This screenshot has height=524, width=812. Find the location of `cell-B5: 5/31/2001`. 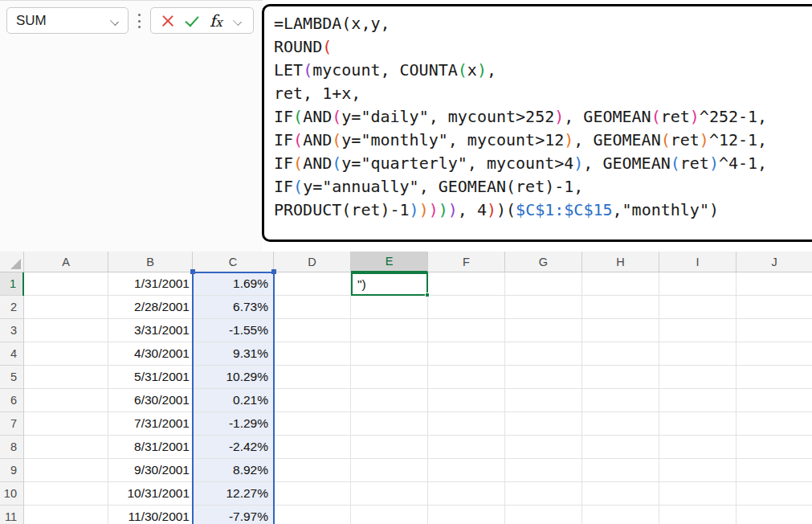

cell-B5: 5/31/2001 is located at coordinates (151, 378).